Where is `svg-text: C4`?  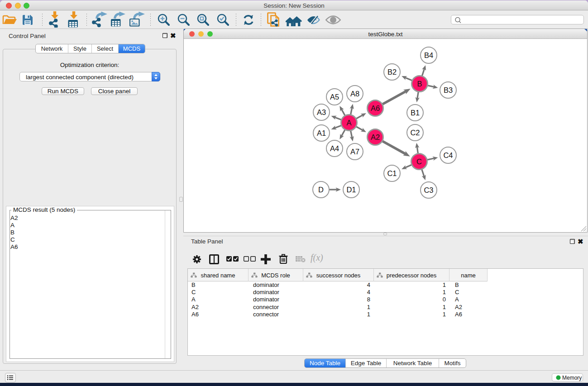
svg-text: C4 is located at coordinates (448, 155).